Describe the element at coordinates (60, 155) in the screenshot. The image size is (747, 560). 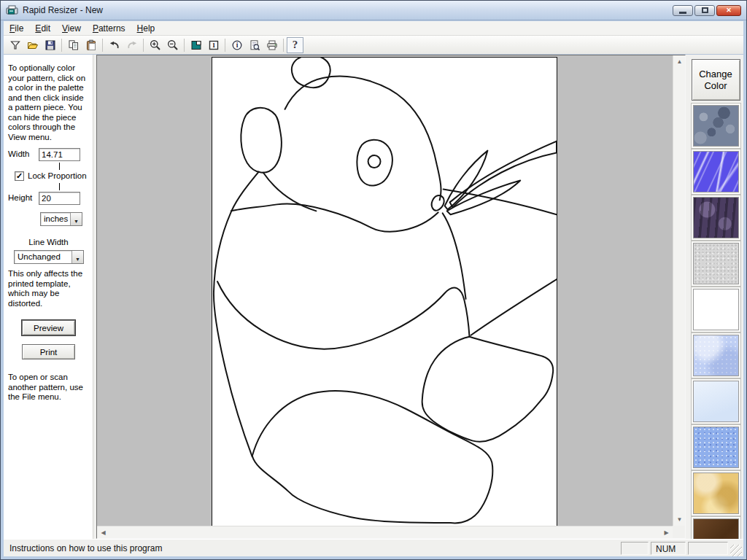
I see `width-input` at that location.